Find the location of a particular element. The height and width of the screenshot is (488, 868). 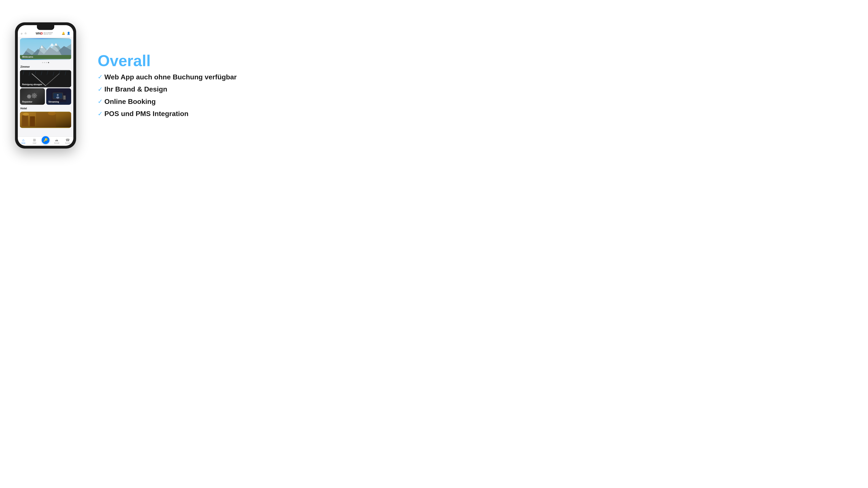

nav-home: ⌂ Home is located at coordinates (24, 141).